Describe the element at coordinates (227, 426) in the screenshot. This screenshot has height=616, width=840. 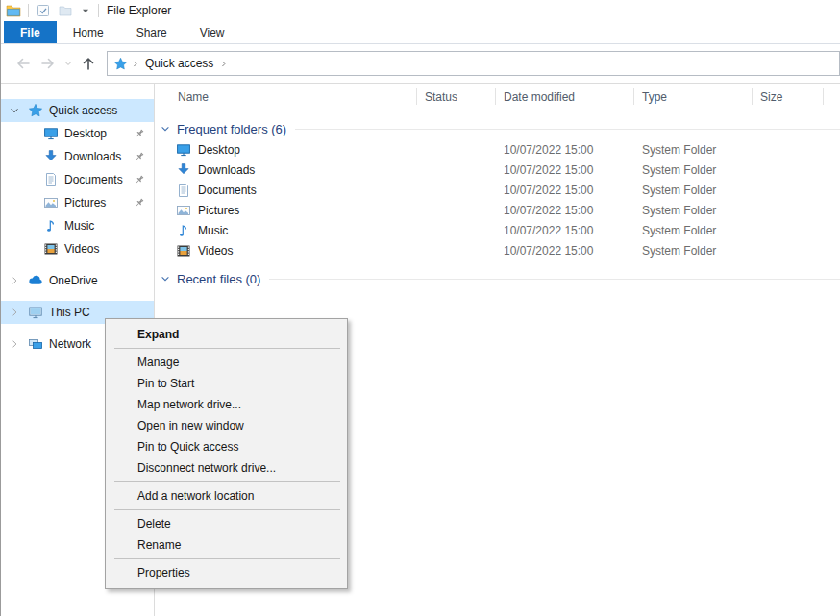
I see `menu-item-open-in-new-window: Open in new window` at that location.